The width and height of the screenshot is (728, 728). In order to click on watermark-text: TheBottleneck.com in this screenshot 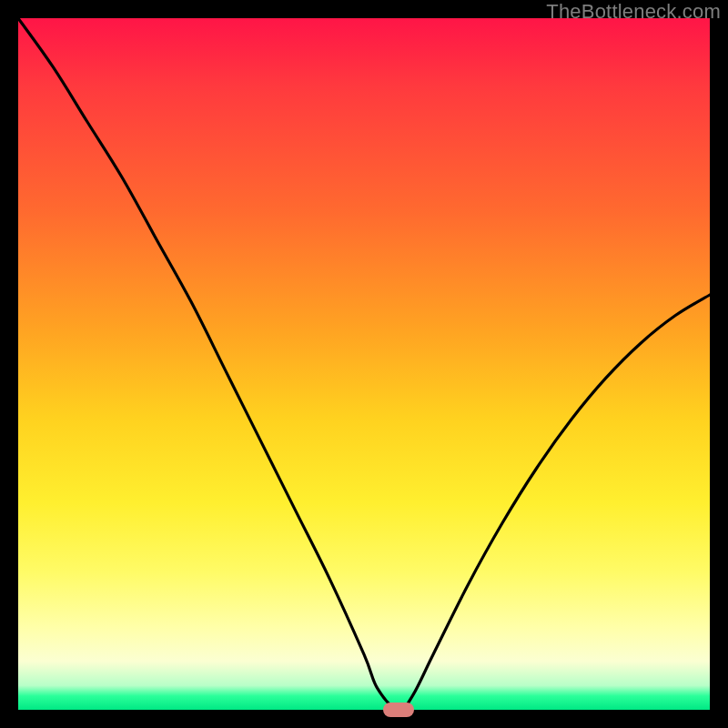, I will do `click(633, 12)`.